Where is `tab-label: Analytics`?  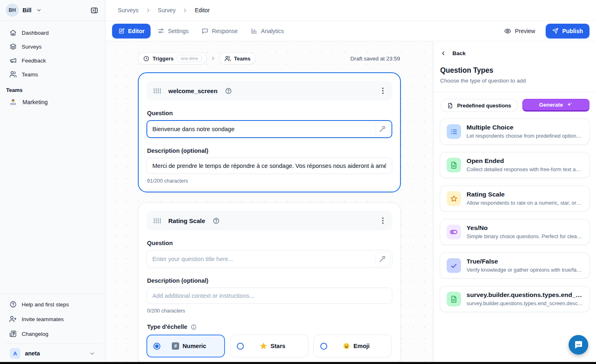
tab-label: Analytics is located at coordinates (272, 31).